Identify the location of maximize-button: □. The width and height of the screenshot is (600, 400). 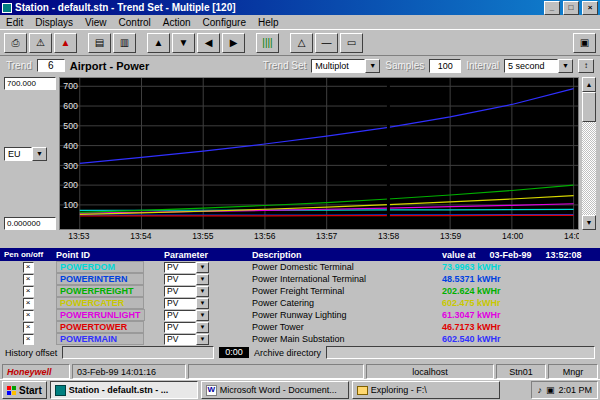
(571, 8).